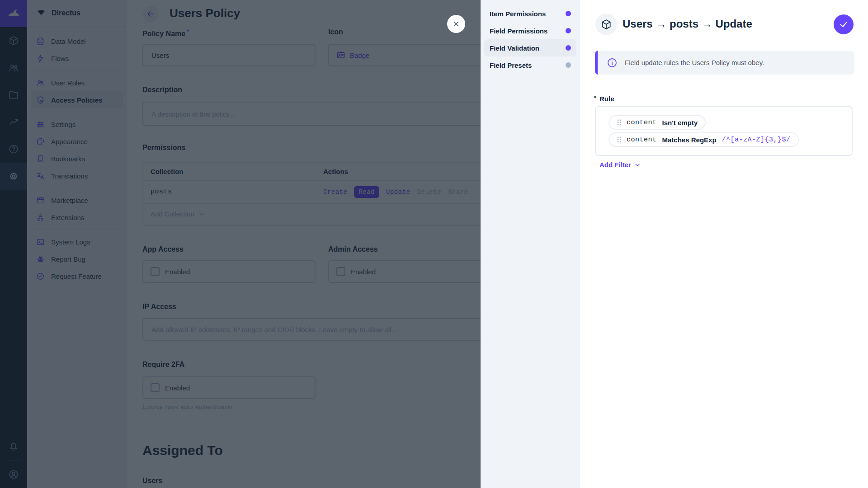 The height and width of the screenshot is (488, 868). Describe the element at coordinates (530, 244) in the screenshot. I see `drawer-nav: Item Permissions Field Permissions Field…` at that location.